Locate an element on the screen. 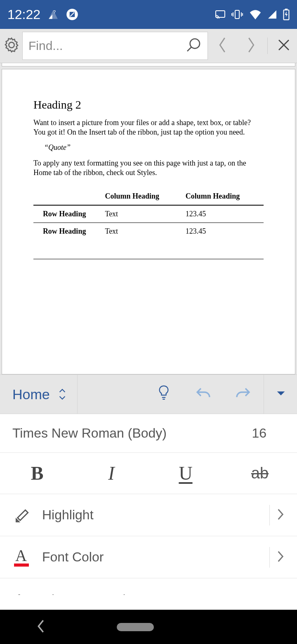  caret-down-icon is located at coordinates (281, 394).